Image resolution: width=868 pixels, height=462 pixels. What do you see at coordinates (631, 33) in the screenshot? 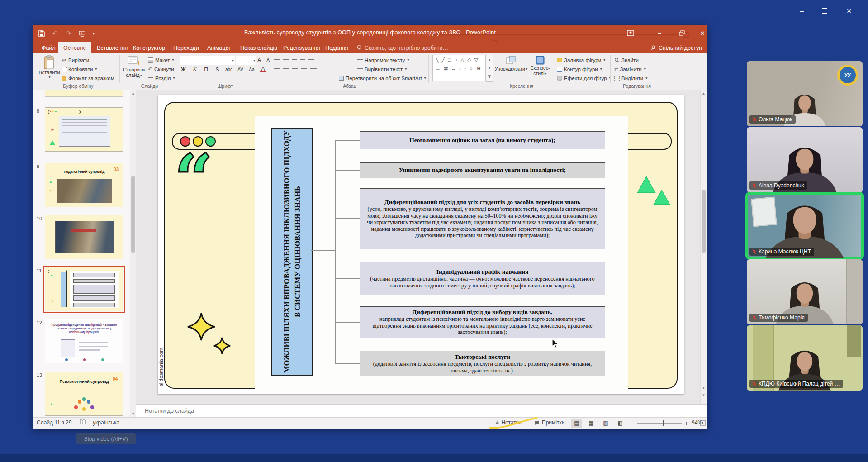
I see `presenter-display-button` at bounding box center [631, 33].